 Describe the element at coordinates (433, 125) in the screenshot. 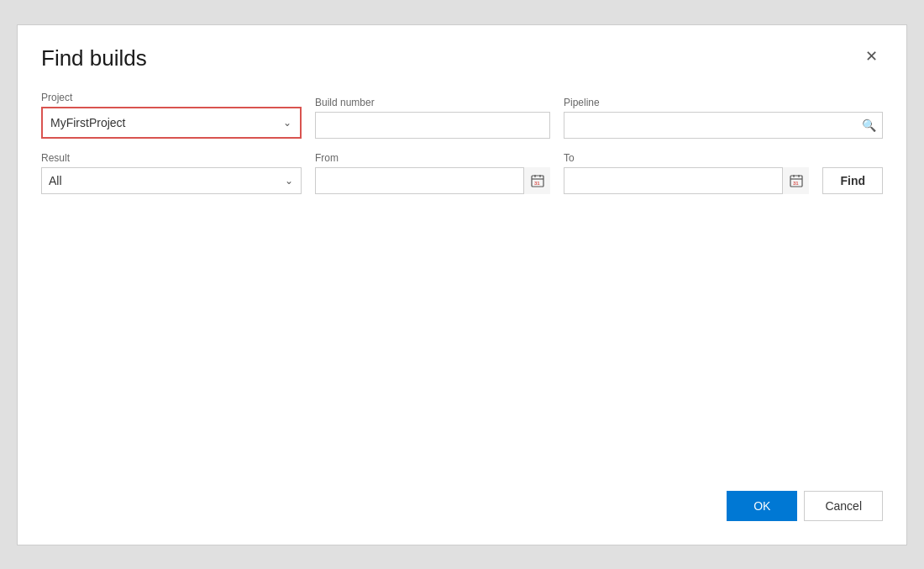

I see `build-number-input` at that location.